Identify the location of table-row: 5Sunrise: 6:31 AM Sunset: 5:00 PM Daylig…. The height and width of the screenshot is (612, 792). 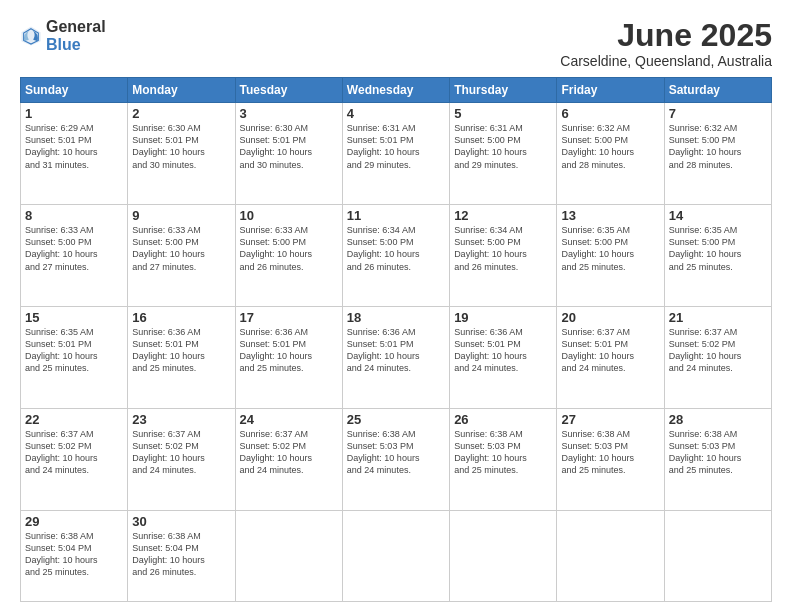
(504, 154).